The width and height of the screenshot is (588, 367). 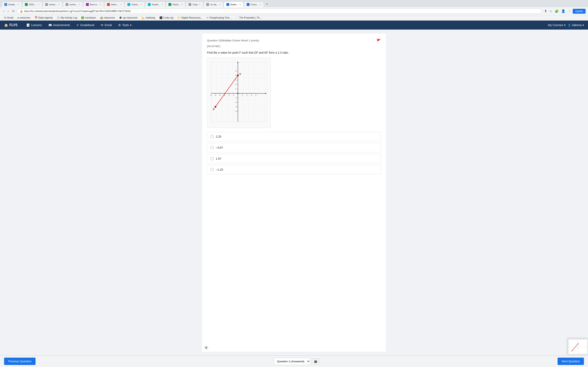 I want to click on user-label: Sabrina, so click(x=577, y=25).